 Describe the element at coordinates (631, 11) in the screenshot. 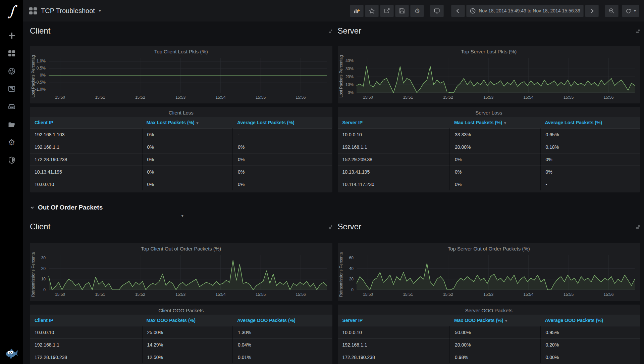

I see `refresh-button: ▾` at that location.